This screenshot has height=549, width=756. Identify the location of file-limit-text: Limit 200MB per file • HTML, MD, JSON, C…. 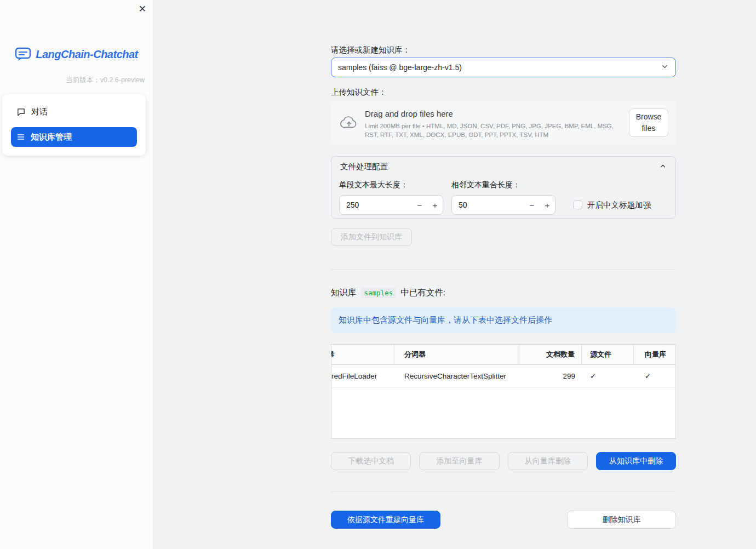
(496, 130).